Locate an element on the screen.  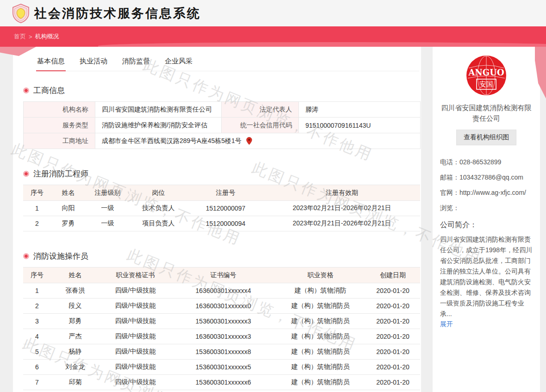
field-value: 91510000709161143U is located at coordinates (360, 125).